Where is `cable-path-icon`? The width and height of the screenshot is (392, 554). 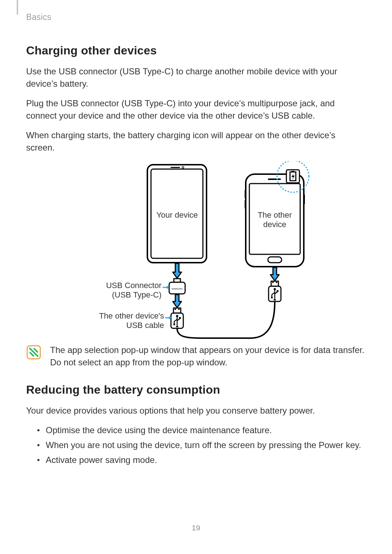 cable-path-icon is located at coordinates (226, 320).